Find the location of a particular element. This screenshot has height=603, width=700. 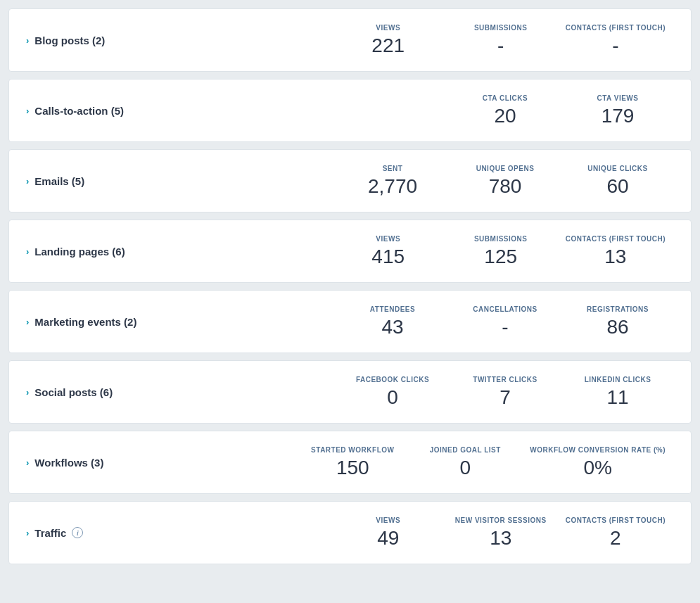

metric-label-social-posts-1: TWITTER CLICKS is located at coordinates (505, 380).